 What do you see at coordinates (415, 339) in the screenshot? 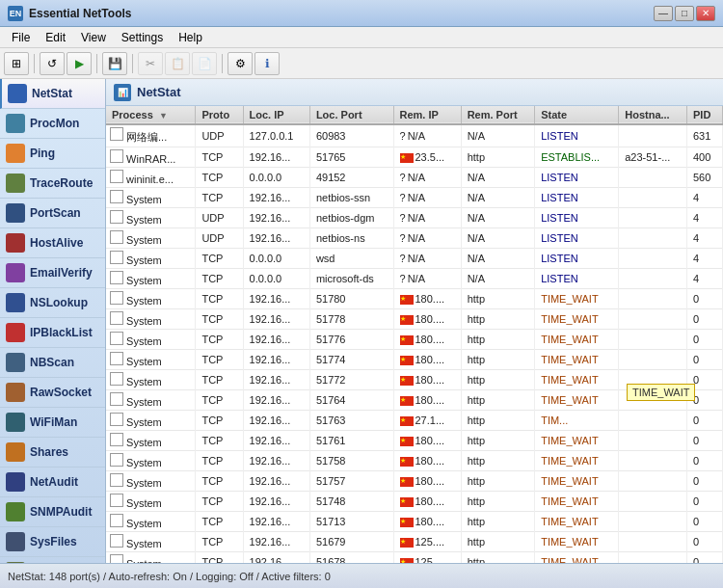
I see `table-row: SystemTCP192.16...51776★180....httpTIME_…` at bounding box center [415, 339].